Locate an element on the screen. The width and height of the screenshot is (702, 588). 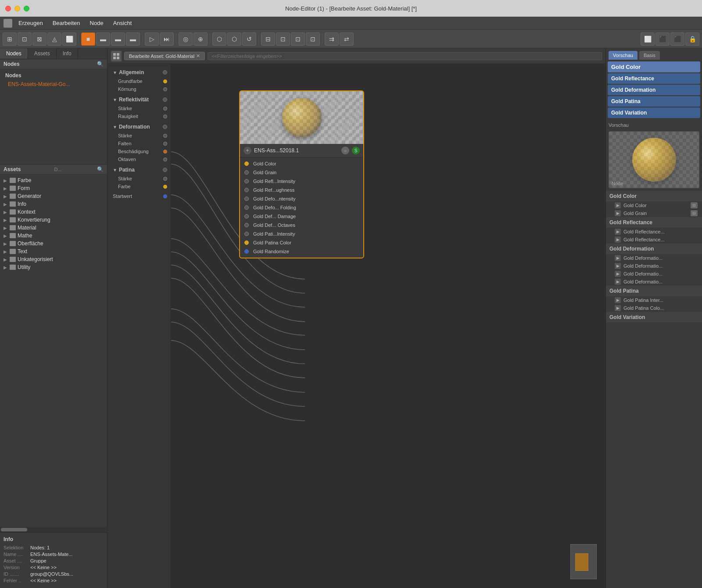
toolbar-btn-10: ▷ is located at coordinates (152, 39).